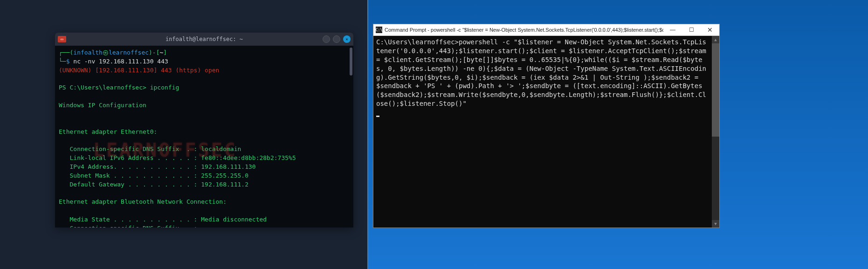 The height and width of the screenshot is (269, 868). What do you see at coordinates (204, 176) in the screenshot?
I see `eth0-mask: Subnet Mask . . . . . . . . . . . : 255.…` at bounding box center [204, 176].